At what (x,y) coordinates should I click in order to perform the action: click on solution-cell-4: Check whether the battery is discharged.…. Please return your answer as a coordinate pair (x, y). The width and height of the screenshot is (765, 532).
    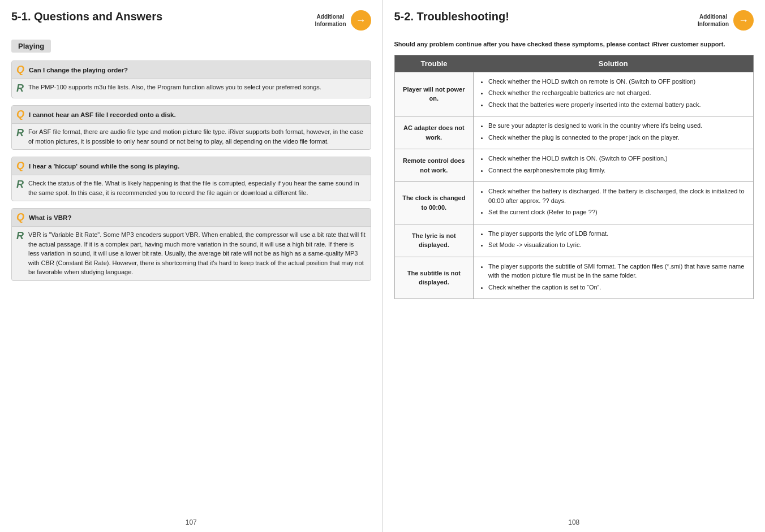
    Looking at the image, I should click on (613, 204).